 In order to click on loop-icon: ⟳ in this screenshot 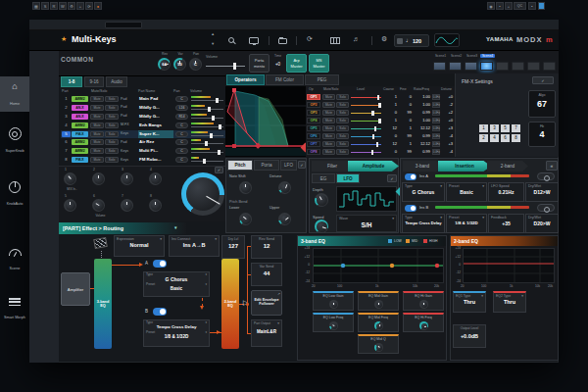, I will do `click(89, 6)`.